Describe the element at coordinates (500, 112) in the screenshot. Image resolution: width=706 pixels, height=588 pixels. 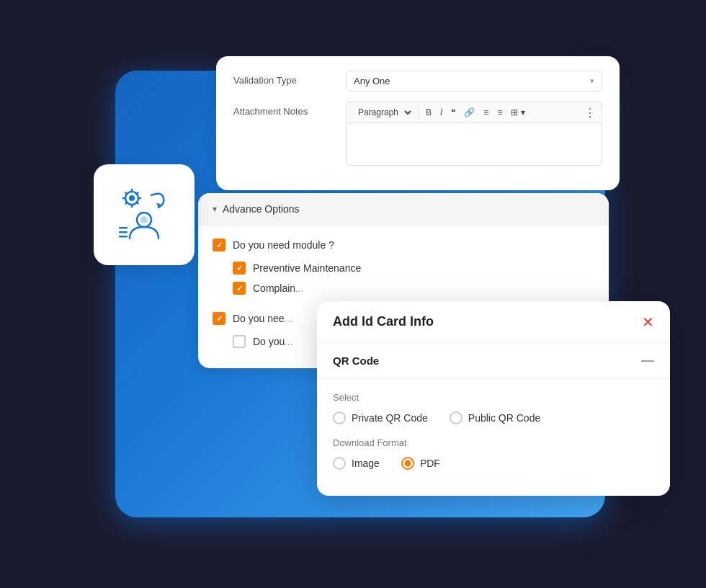
I see `unordered-list-button: ≡` at that location.